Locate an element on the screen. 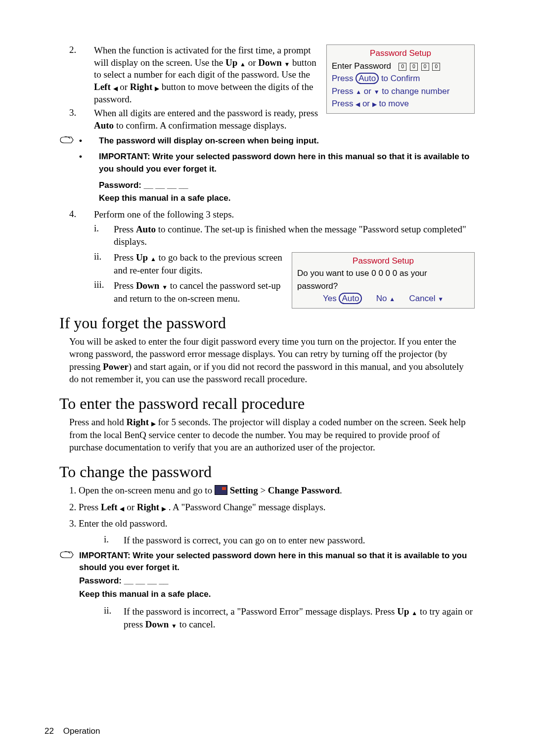 The width and height of the screenshot is (534, 756). section-name: Operation is located at coordinates (82, 731).